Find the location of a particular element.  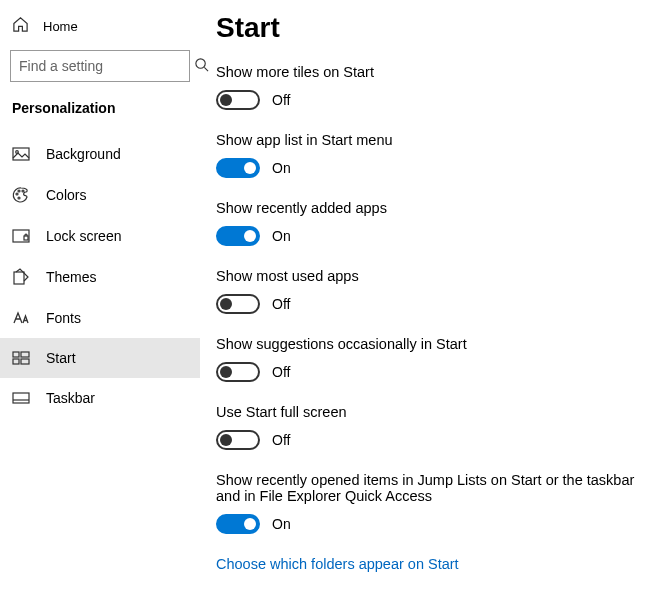

setting-item: Show most used appsOff is located at coordinates (428, 291).